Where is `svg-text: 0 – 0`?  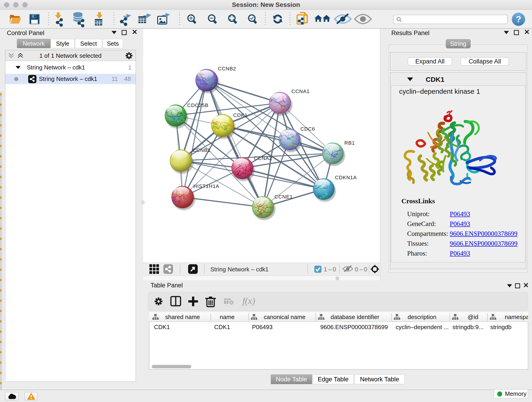
svg-text: 0 – 0 is located at coordinates (361, 269).